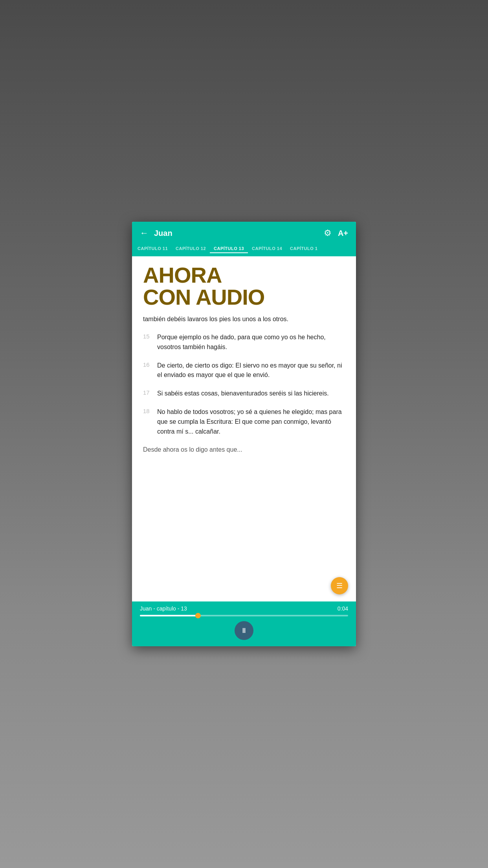  What do you see at coordinates (156, 233) in the screenshot?
I see `header-left: ← Juan` at bounding box center [156, 233].